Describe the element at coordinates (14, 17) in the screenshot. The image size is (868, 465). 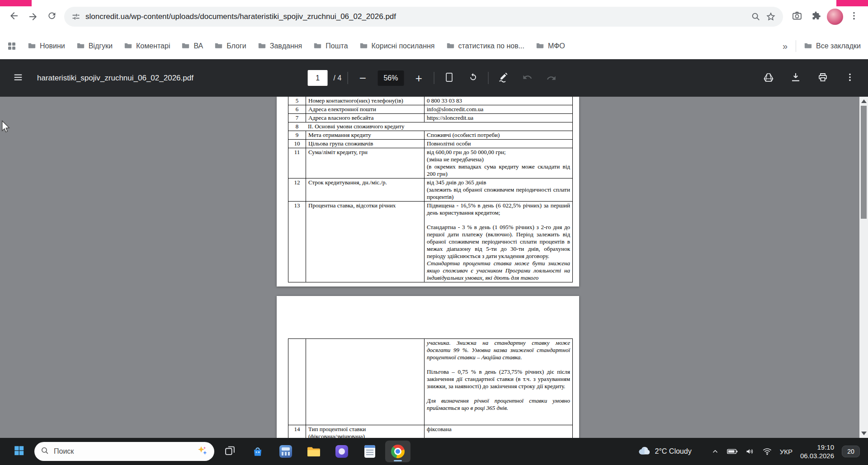
I see `back-arrow-icon` at that location.